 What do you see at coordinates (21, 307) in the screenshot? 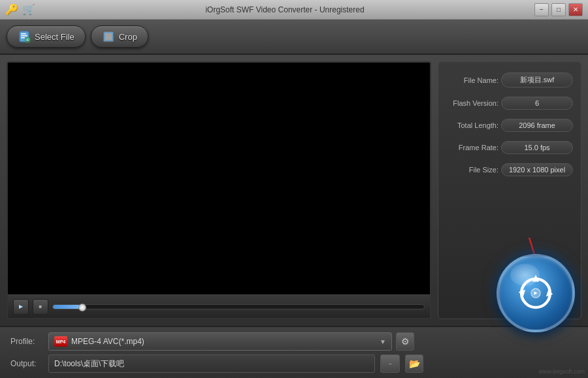
I see `play-button: ▶` at bounding box center [21, 307].